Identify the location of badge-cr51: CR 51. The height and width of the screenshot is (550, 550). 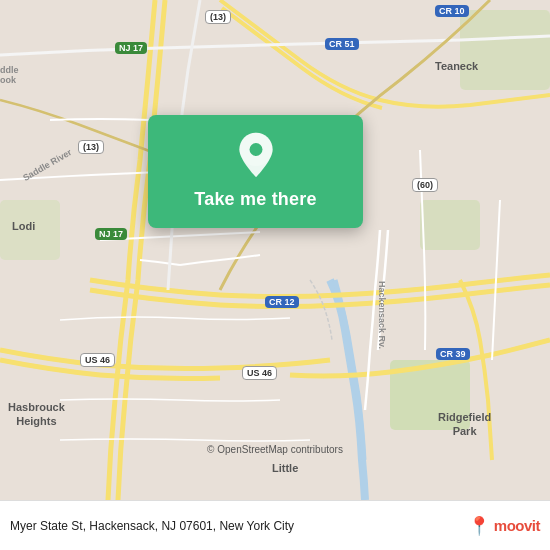
(342, 44).